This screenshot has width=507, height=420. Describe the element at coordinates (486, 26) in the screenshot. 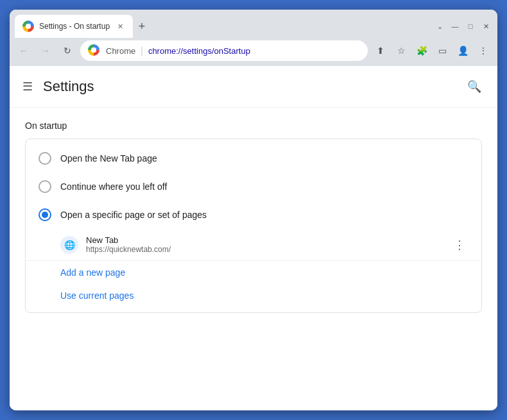

I see `close-button: ✕` at that location.